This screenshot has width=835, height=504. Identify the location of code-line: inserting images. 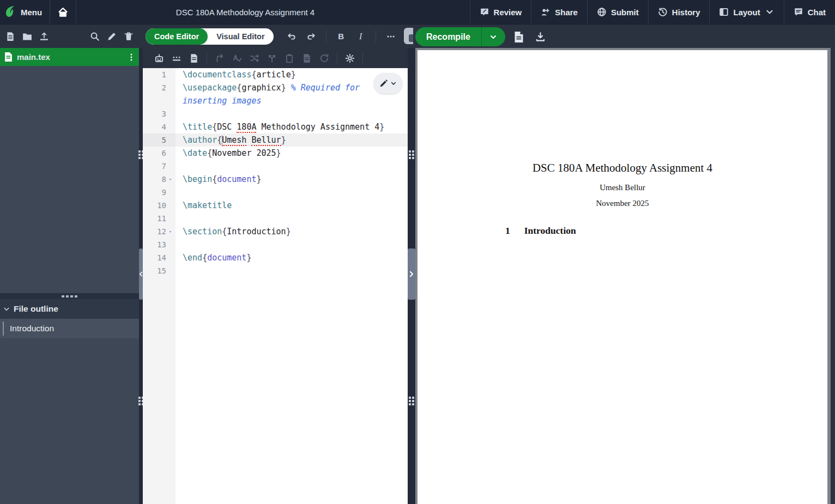
(275, 101).